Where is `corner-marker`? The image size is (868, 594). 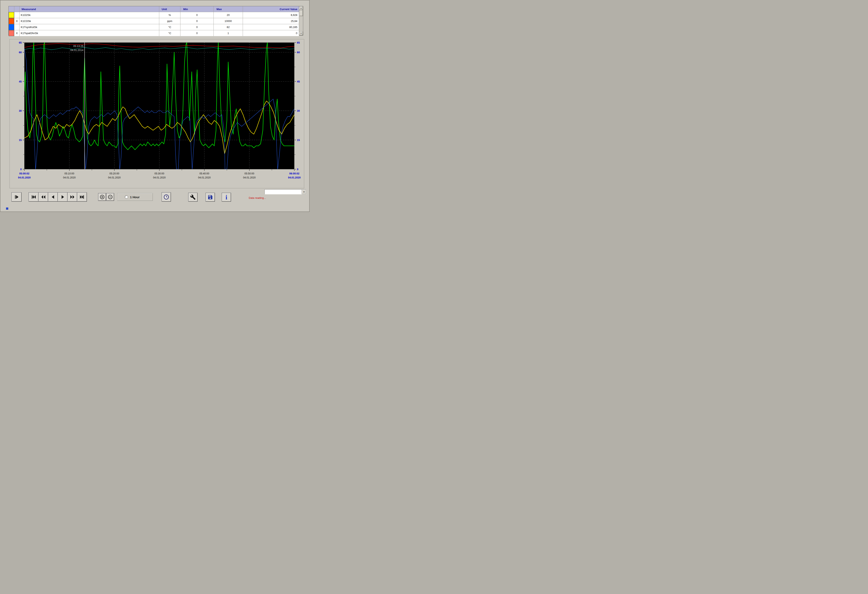 corner-marker is located at coordinates (7, 208).